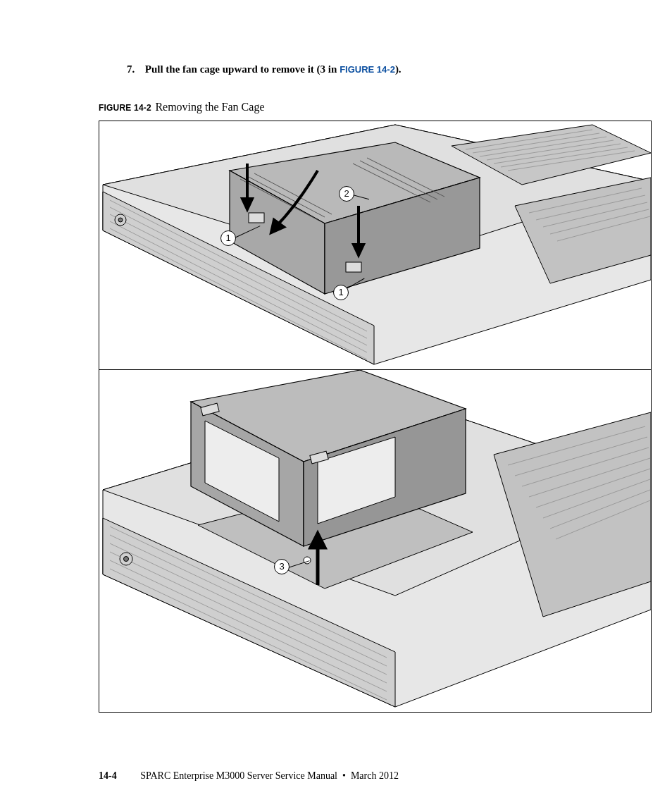 The width and height of the screenshot is (672, 807). What do you see at coordinates (368, 69) in the screenshot?
I see `figure-reference-link: FIGURE 14-2` at bounding box center [368, 69].